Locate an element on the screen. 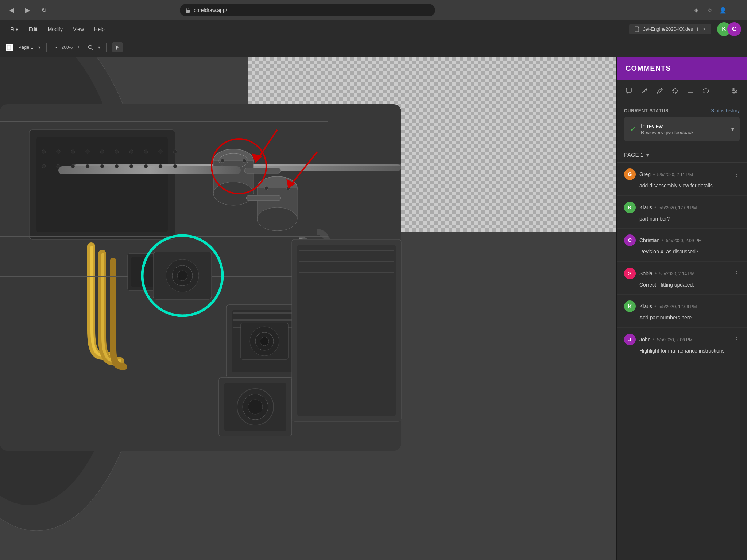  zoom-in-button: + is located at coordinates (78, 47).